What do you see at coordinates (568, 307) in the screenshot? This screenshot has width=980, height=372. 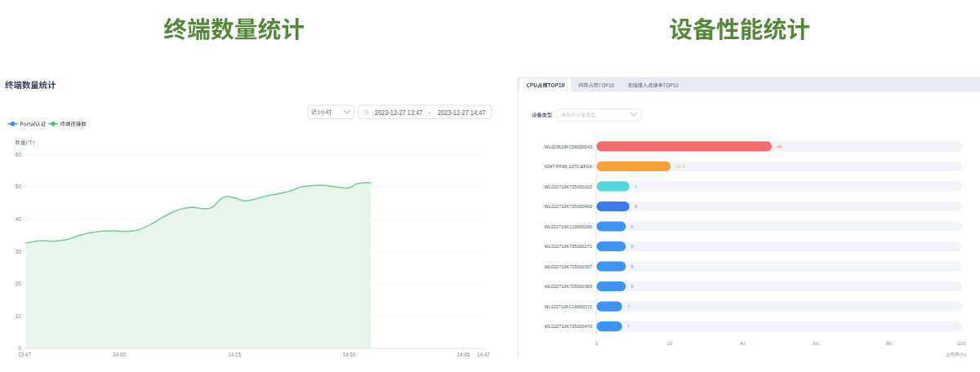 I see `svg-text: WL022710KC18000372` at bounding box center [568, 307].